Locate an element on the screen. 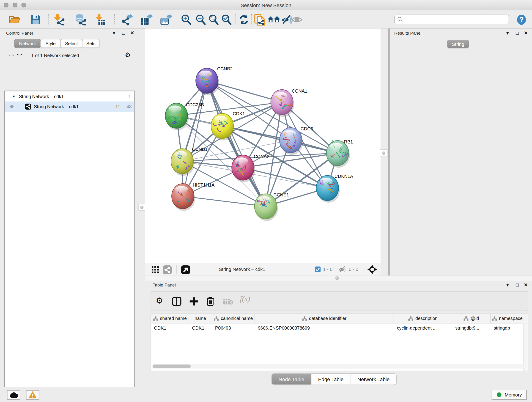 The height and width of the screenshot is (402, 532). network-row: String Network – cdk1 11 48 is located at coordinates (70, 107).